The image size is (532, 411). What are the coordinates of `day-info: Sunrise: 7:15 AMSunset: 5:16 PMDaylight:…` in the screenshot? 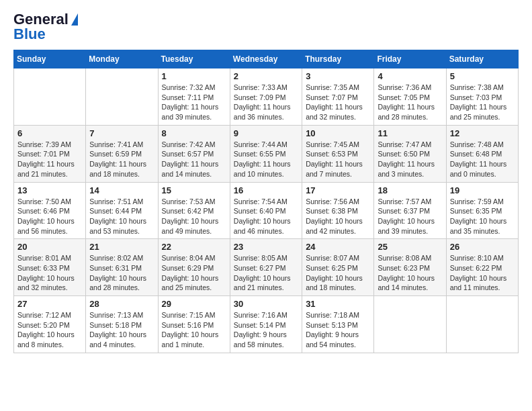 It's located at (194, 330).